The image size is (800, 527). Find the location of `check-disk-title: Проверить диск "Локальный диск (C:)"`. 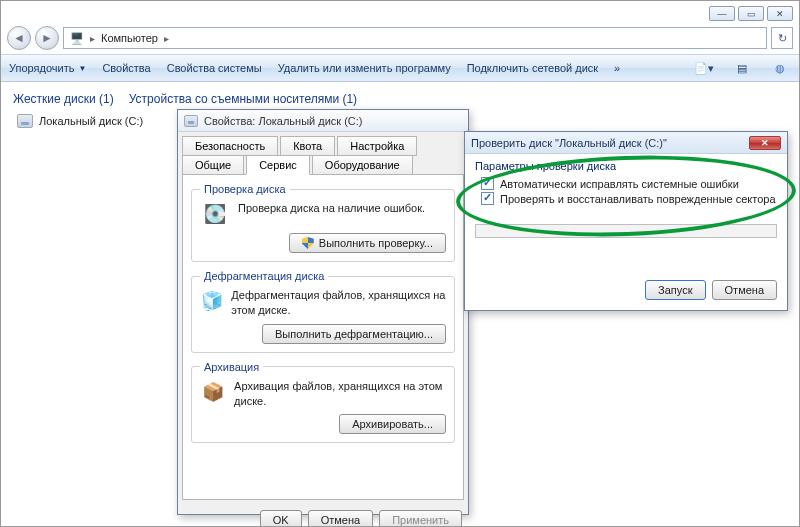

check-disk-title: Проверить диск "Локальный диск (C:)" is located at coordinates (569, 143).